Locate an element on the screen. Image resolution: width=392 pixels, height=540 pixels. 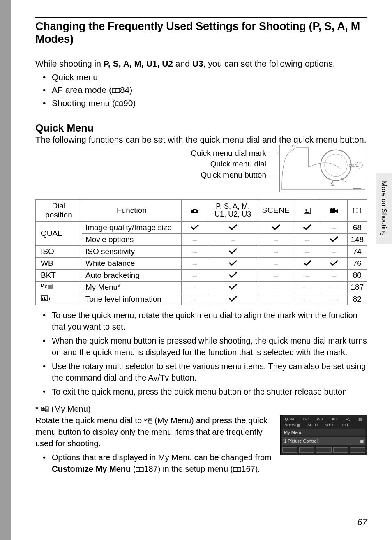
note-item: Use the rotary multi selector to set the… is located at coordinates (205, 372).